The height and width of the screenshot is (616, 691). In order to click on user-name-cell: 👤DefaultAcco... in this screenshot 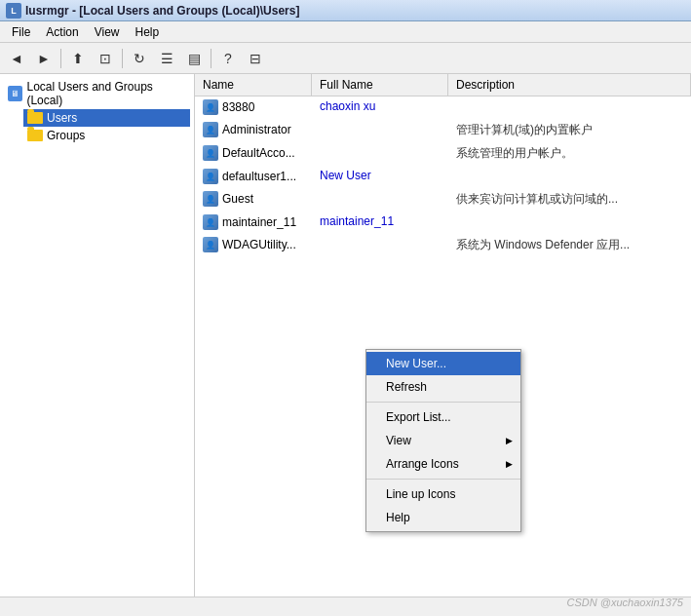, I will do `click(253, 153)`.